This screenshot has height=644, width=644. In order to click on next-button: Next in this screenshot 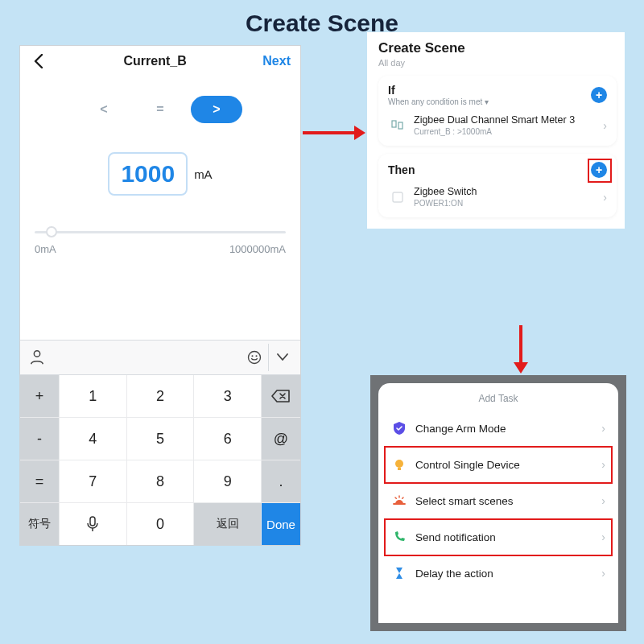, I will do `click(277, 61)`.